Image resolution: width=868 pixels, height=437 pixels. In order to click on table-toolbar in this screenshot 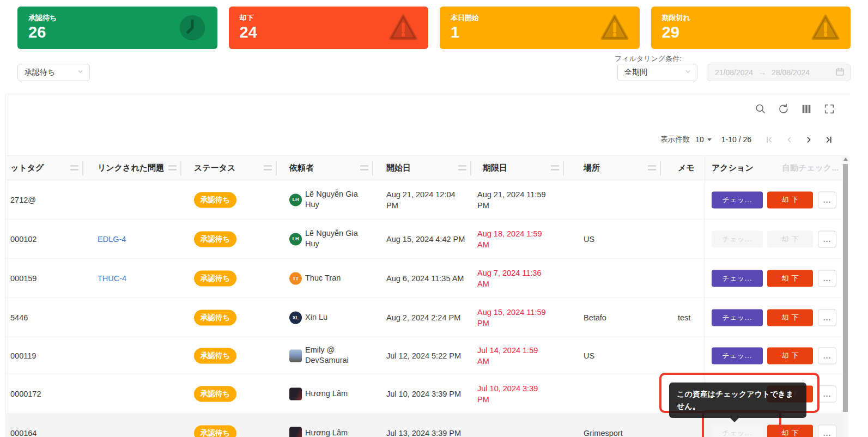, I will do `click(795, 109)`.